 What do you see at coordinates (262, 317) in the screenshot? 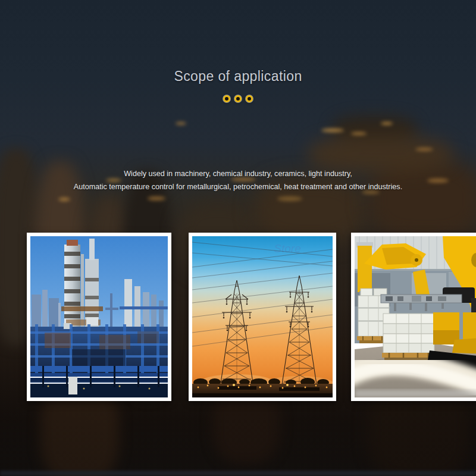
I see `sunset-sky` at bounding box center [262, 317].